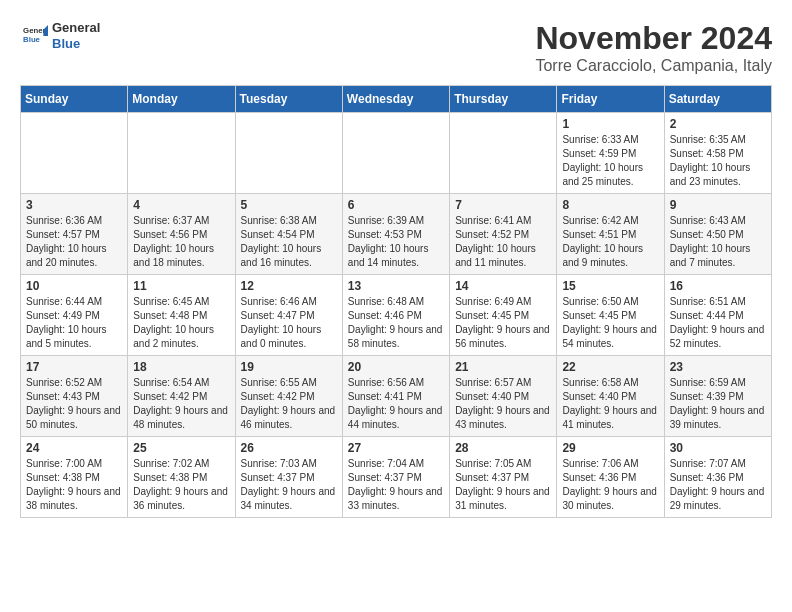  I want to click on day-info: Sunrise: 6:45 AM Sunset: 4:48 PM Dayligh…, so click(181, 323).